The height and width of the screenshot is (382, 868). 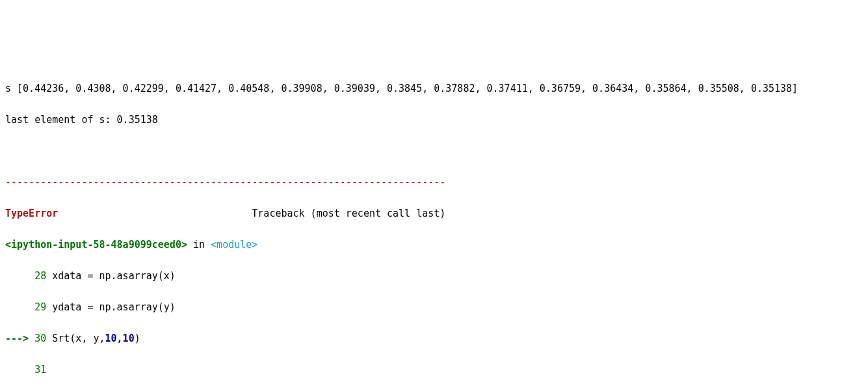 What do you see at coordinates (29, 276) in the screenshot?
I see `line-number: 28` at bounding box center [29, 276].